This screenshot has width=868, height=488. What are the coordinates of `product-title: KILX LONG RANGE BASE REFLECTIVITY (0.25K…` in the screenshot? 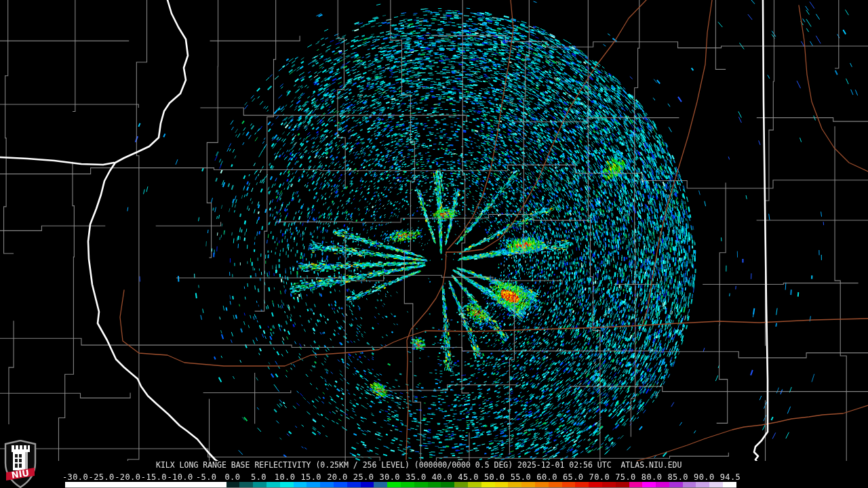 It's located at (419, 465).